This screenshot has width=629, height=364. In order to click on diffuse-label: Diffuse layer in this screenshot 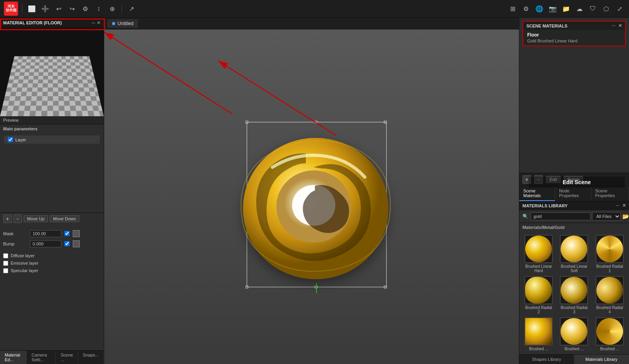, I will do `click(23, 256)`.